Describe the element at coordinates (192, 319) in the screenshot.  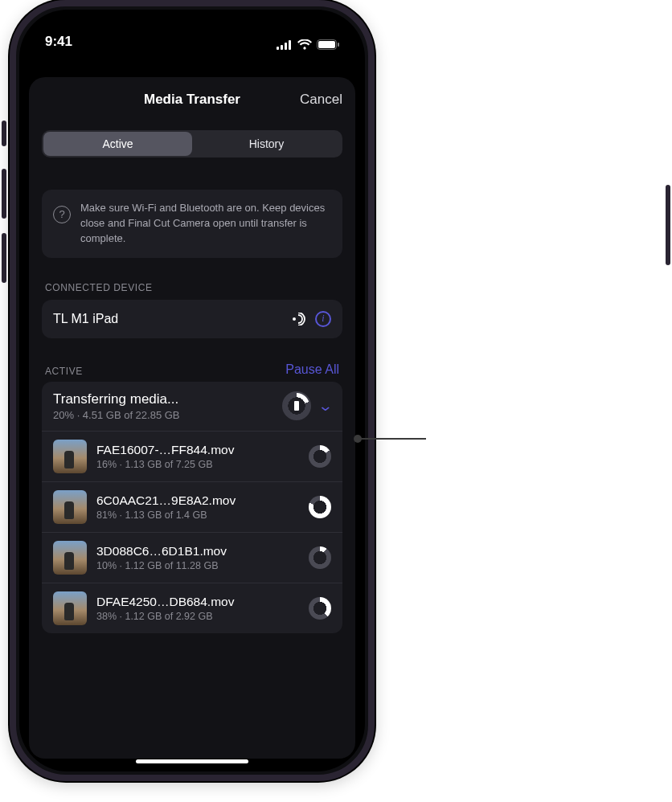
I see `connected-device-row: TL M1 iPad i` at that location.